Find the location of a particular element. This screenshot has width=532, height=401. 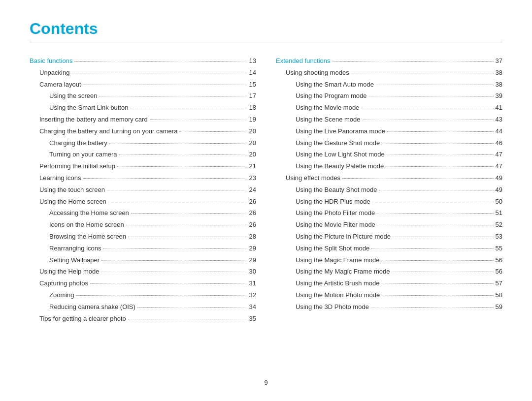

toc-item-label: Using the Picture in Picture mode is located at coordinates (343, 237).